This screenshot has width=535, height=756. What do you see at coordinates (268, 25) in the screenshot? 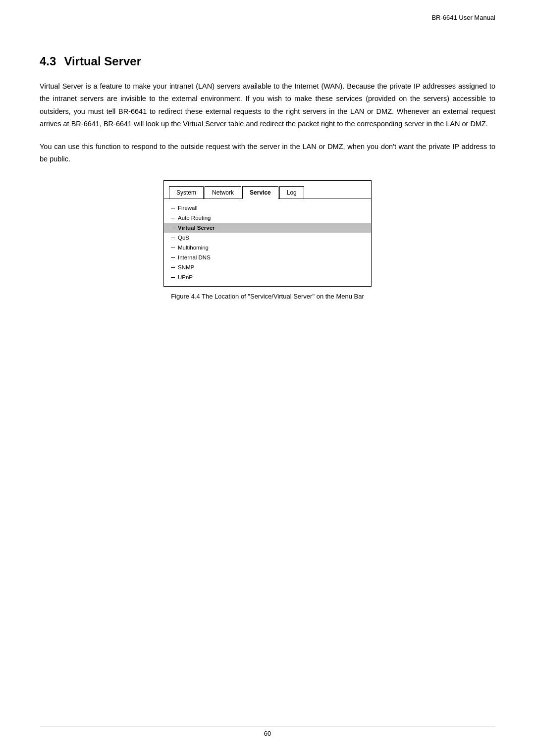
I see `header-rule` at bounding box center [268, 25].